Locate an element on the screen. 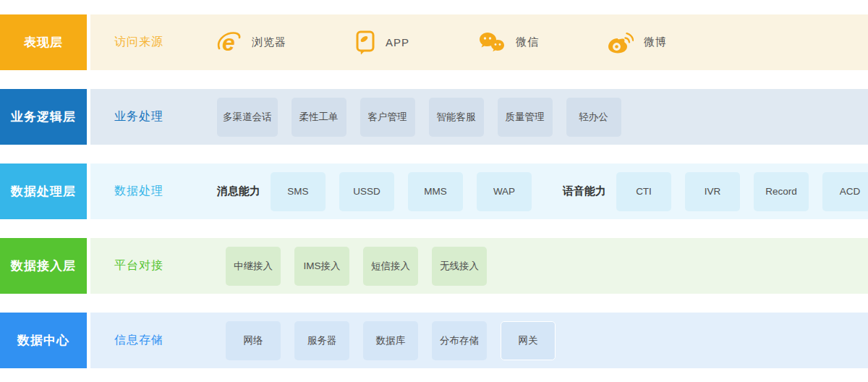 Image resolution: width=868 pixels, height=382 pixels. capability-chip: 柔性工单 is located at coordinates (319, 117).